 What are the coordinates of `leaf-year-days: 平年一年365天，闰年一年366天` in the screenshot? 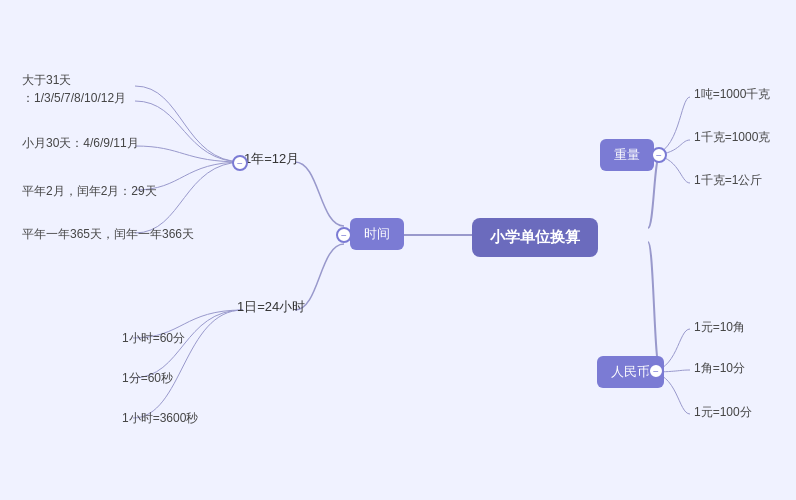 It's located at (108, 234).